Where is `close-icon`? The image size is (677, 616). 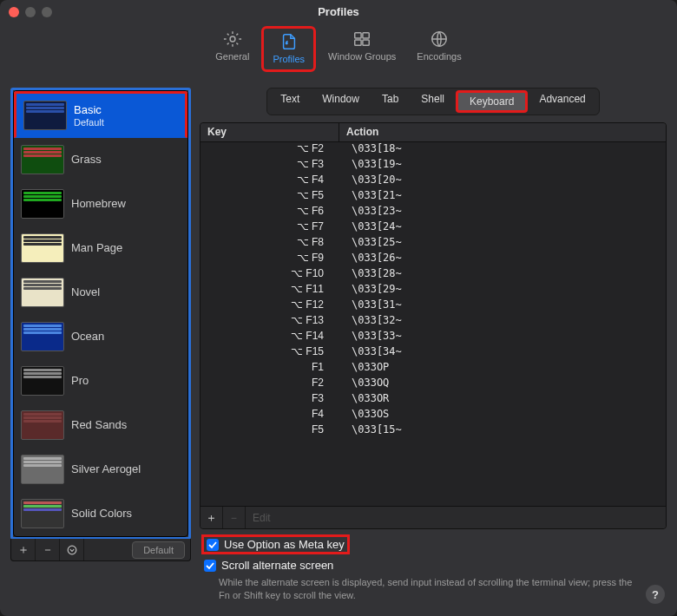
close-icon is located at coordinates (14, 12).